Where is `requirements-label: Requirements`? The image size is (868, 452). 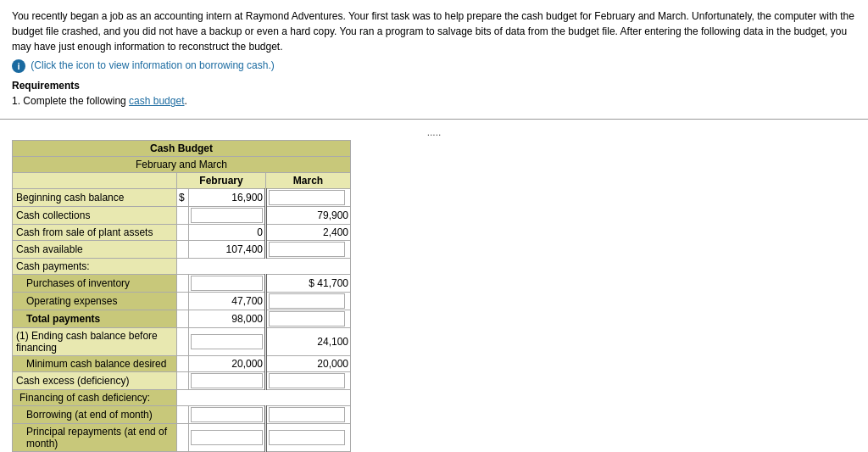
requirements-label: Requirements is located at coordinates (434, 86).